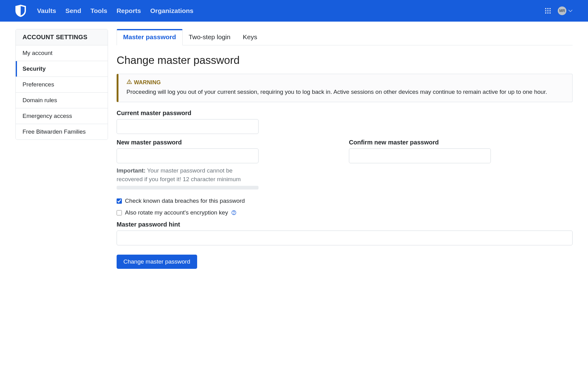  What do you see at coordinates (180, 175) in the screenshot?
I see `new-password-hint: Important: Your master password cannot b…` at bounding box center [180, 175].